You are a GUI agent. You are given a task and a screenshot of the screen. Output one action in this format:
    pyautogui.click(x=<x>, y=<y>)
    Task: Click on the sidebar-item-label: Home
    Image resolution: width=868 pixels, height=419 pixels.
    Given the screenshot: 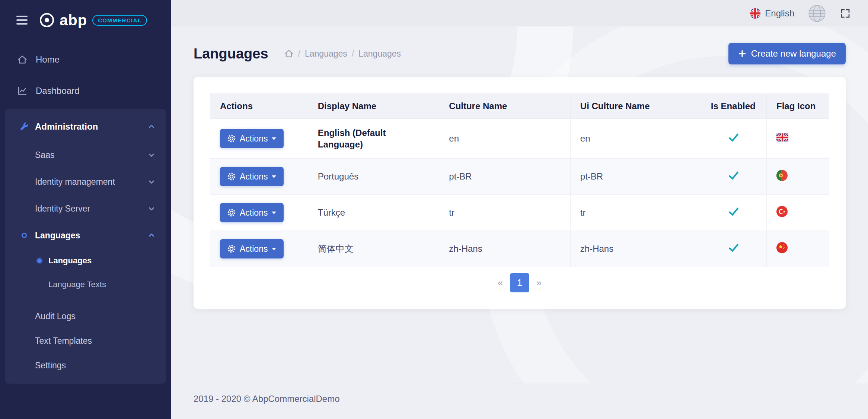 What is the action you would take?
    pyautogui.click(x=48, y=60)
    